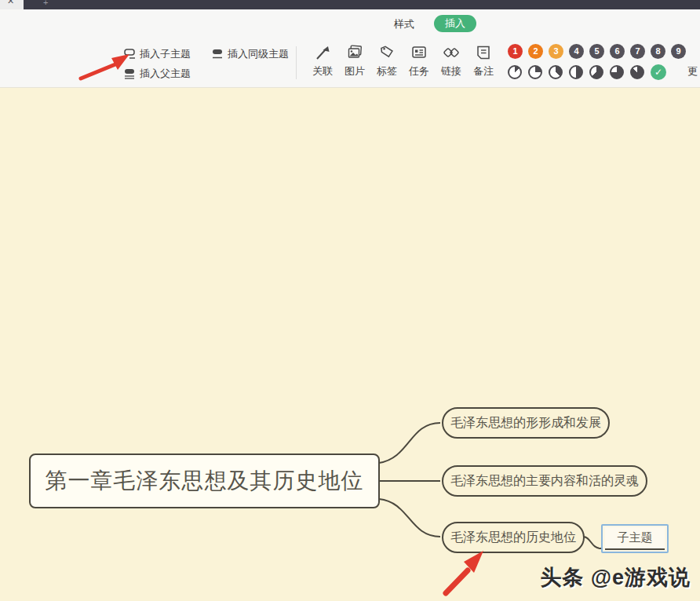  Describe the element at coordinates (404, 24) in the screenshot. I see `tab-style: 样式` at that location.